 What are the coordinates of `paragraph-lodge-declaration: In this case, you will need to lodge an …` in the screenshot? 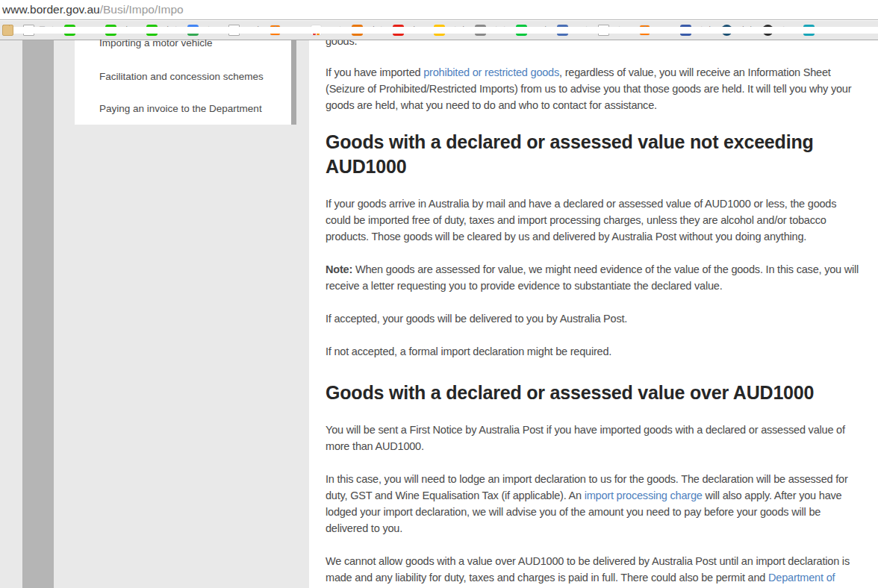 It's located at (593, 504).